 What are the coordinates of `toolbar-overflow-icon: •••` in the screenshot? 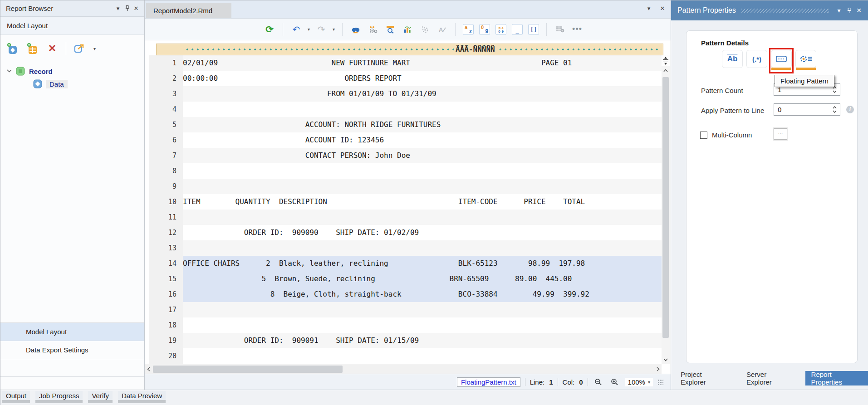 It's located at (577, 29).